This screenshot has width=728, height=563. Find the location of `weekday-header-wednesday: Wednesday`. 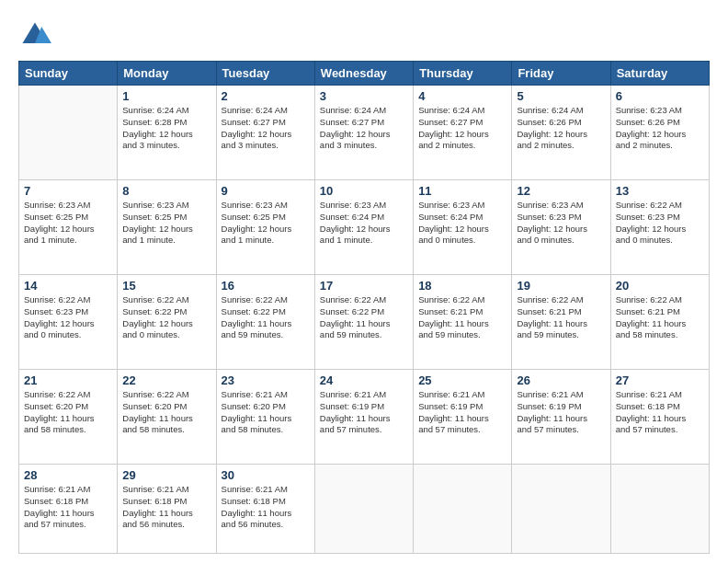

weekday-header-wednesday: Wednesday is located at coordinates (364, 74).